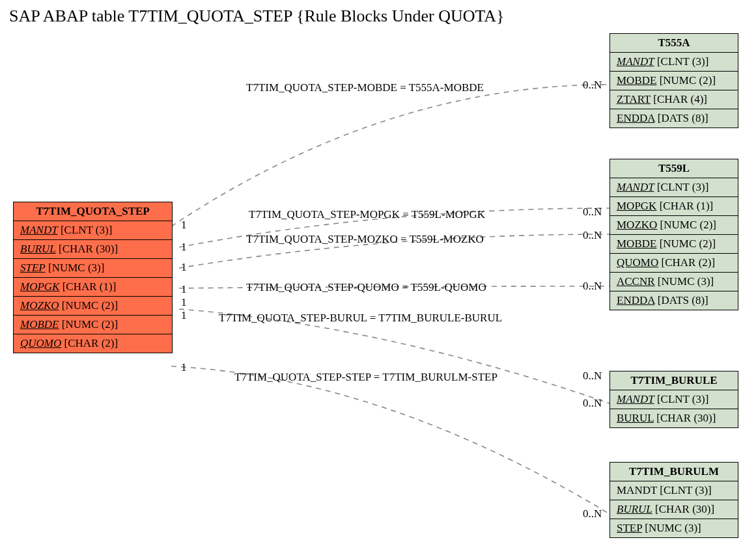 This screenshot has height=553, width=756. I want to click on entity-header: T559L, so click(674, 169).